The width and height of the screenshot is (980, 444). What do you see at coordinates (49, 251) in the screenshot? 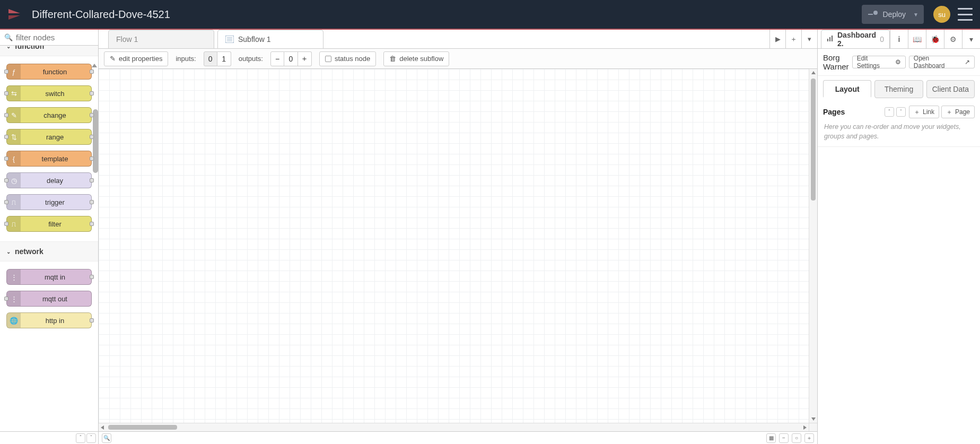
I see `category-network: ⌄network` at bounding box center [49, 251].